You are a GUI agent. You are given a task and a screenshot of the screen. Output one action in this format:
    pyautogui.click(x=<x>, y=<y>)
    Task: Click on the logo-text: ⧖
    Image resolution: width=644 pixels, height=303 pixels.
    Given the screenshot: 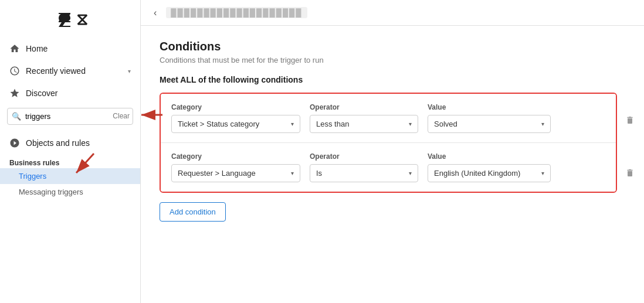 What is the action you would take?
    pyautogui.click(x=82, y=20)
    